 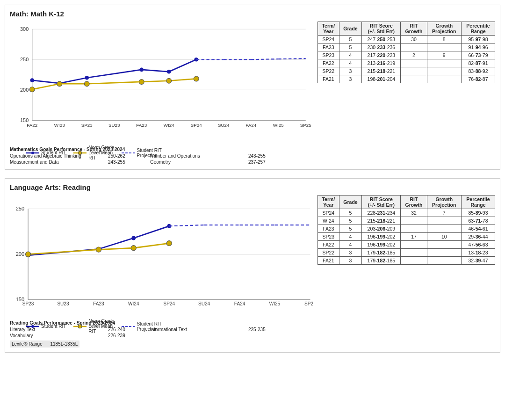 What do you see at coordinates (382, 213) in the screenshot?
I see `cell-rit-r: 228-231-234` at bounding box center [382, 213].